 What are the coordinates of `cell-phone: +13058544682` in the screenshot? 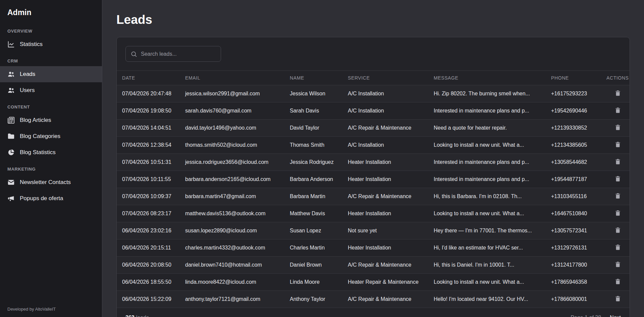 It's located at (574, 163).